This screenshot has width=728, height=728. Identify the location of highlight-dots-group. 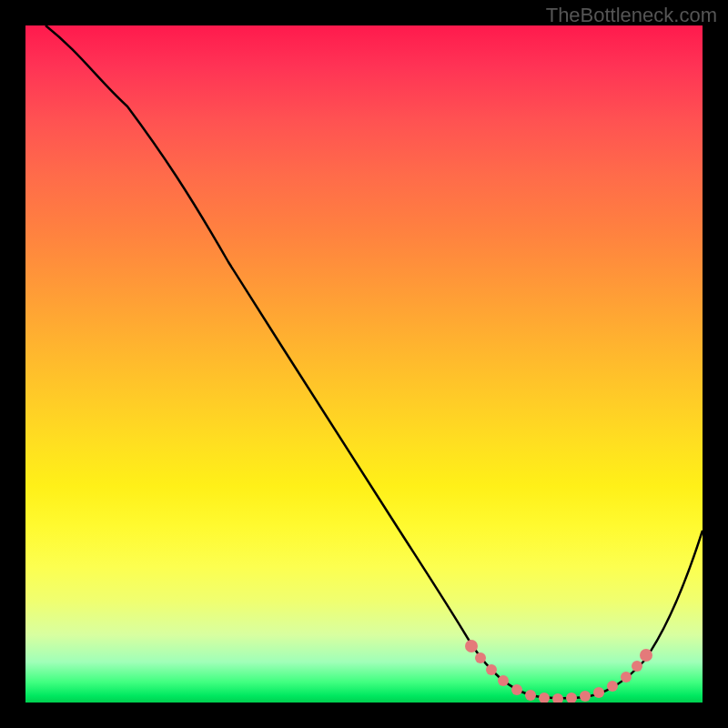
(559, 672).